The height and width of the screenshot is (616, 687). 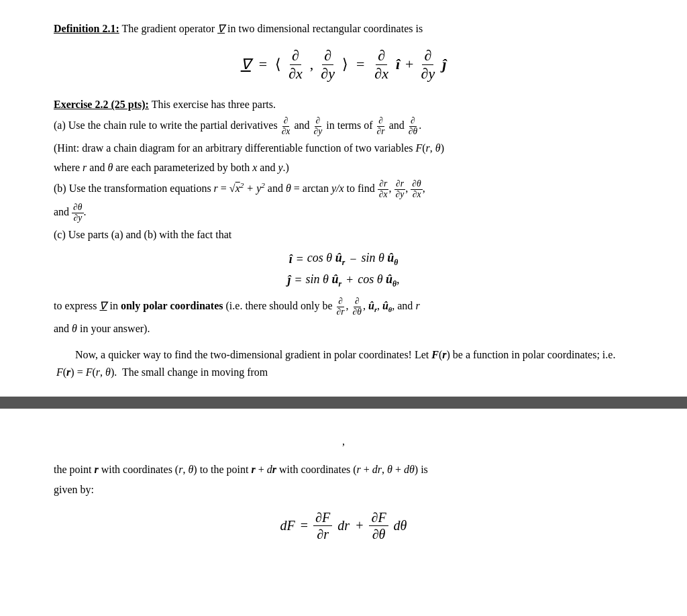 What do you see at coordinates (344, 148) in the screenshot?
I see `hint-line1: (Hint: draw a chain diagram for an arbit…` at bounding box center [344, 148].